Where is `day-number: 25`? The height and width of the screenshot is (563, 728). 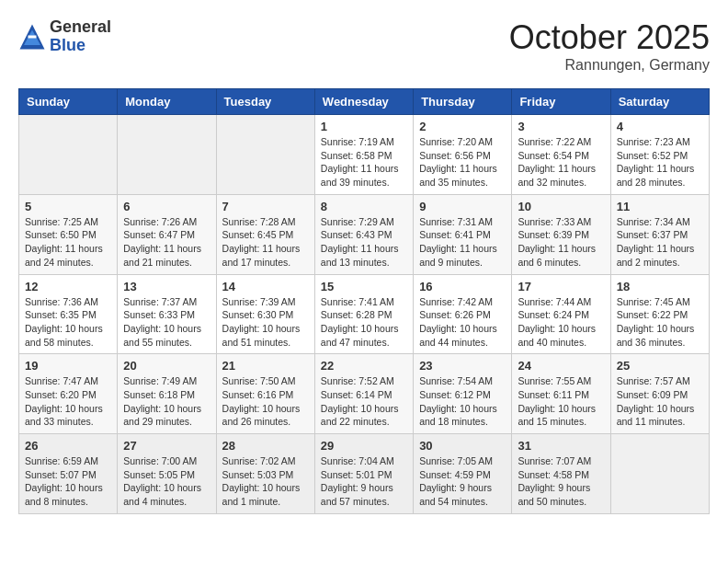
day-number: 25 is located at coordinates (660, 366).